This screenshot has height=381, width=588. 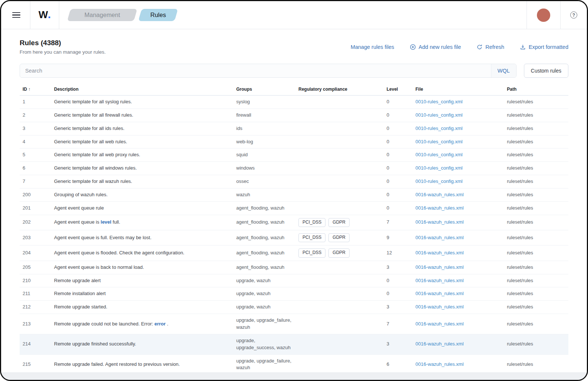 What do you see at coordinates (536, 90) in the screenshot?
I see `column-header-path: Path` at bounding box center [536, 90].